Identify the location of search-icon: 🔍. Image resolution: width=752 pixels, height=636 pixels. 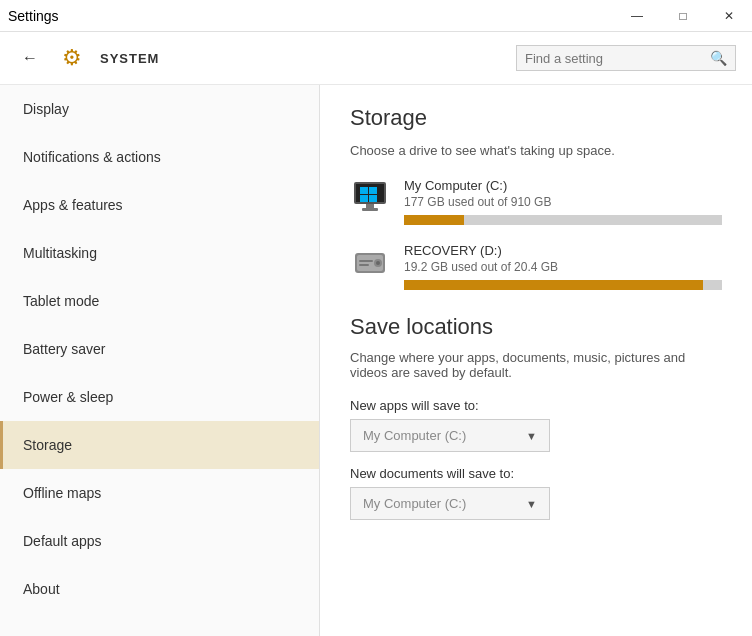
(718, 58).